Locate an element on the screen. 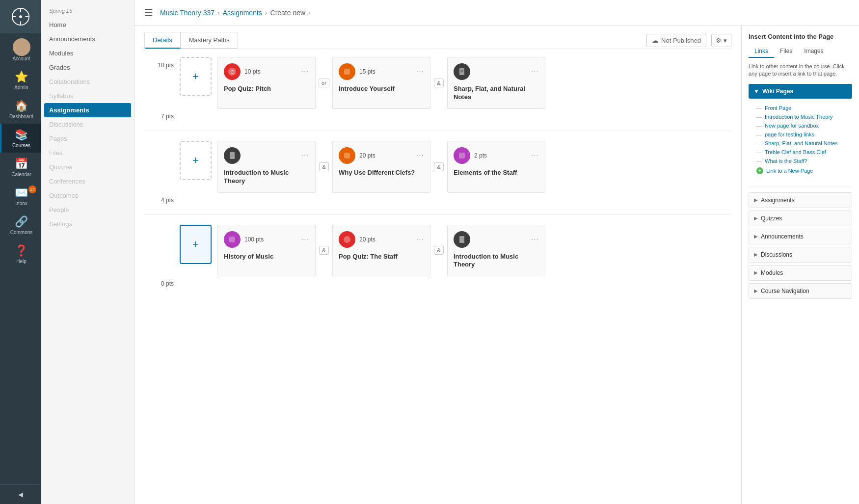 The image size is (859, 504). wiki-dash-5: — is located at coordinates (759, 143).